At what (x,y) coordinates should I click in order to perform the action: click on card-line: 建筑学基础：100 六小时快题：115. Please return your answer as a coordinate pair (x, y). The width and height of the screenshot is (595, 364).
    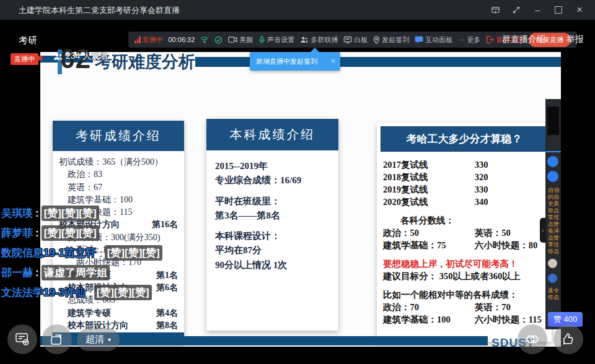
    Looking at the image, I should click on (465, 319).